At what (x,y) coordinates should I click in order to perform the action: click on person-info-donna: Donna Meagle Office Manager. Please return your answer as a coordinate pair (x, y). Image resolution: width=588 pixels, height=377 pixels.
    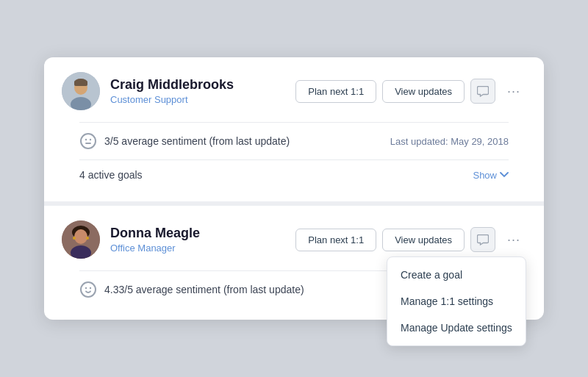
    Looking at the image, I should click on (203, 240).